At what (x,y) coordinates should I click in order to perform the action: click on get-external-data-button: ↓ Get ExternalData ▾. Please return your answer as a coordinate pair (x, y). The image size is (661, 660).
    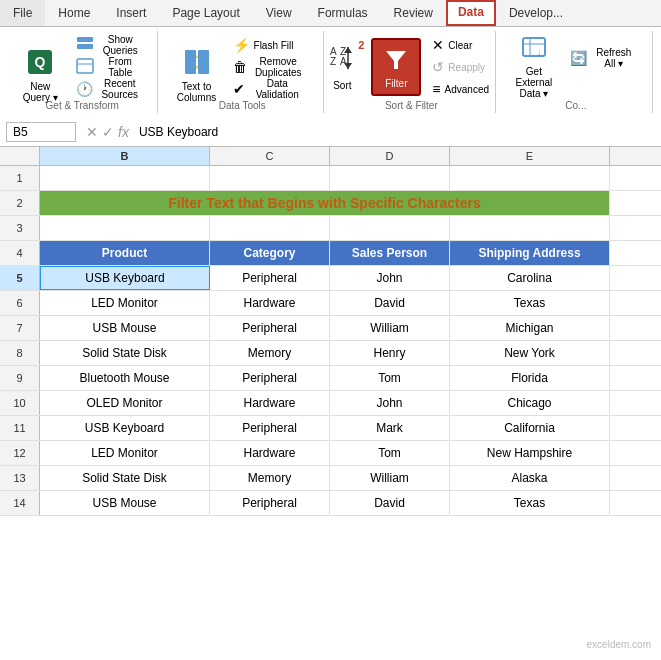
    Looking at the image, I should click on (534, 66).